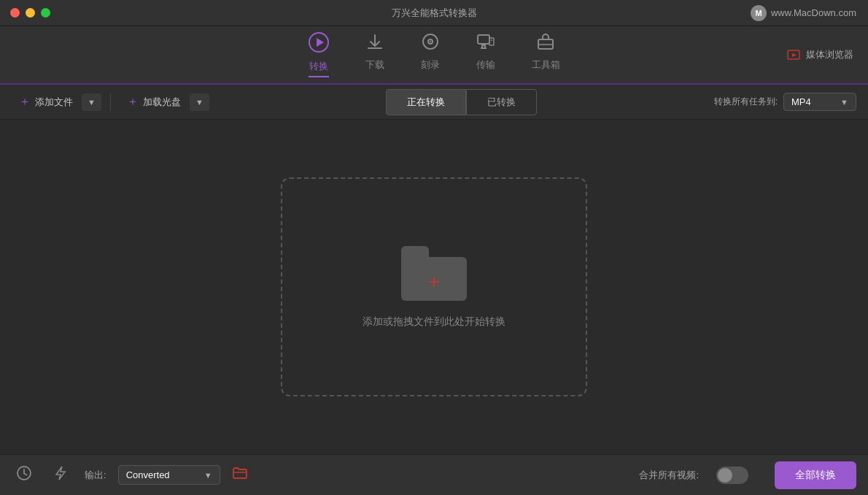 The width and height of the screenshot is (868, 495). What do you see at coordinates (801, 102) in the screenshot?
I see `format-label: MP4` at bounding box center [801, 102].